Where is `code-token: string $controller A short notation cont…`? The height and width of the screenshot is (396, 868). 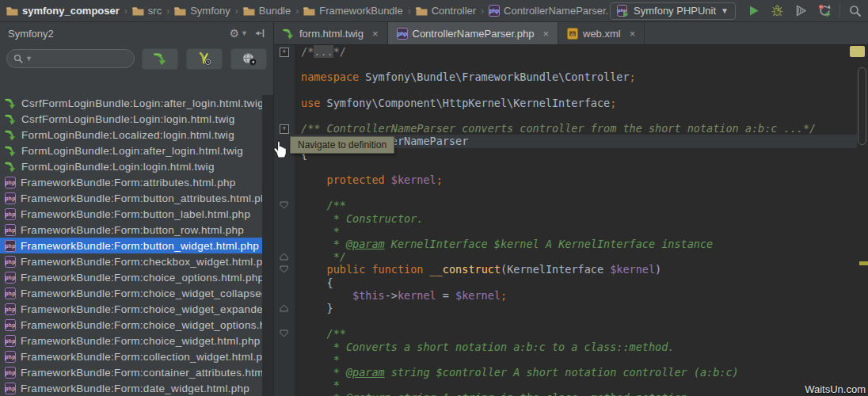 code-token: string $controller A short notation cont… is located at coordinates (562, 372).